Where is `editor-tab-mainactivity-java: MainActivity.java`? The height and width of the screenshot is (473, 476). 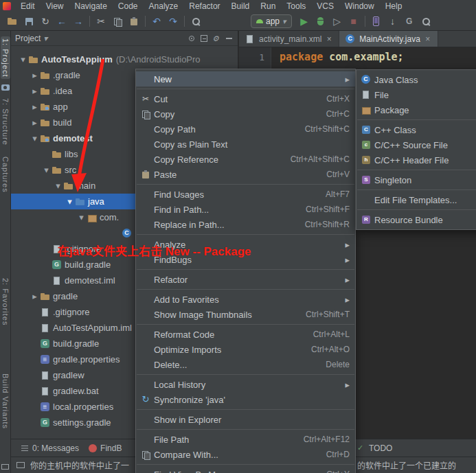
editor-tab-mainactivity-java: MainActivity.java is located at coordinates (389, 38).